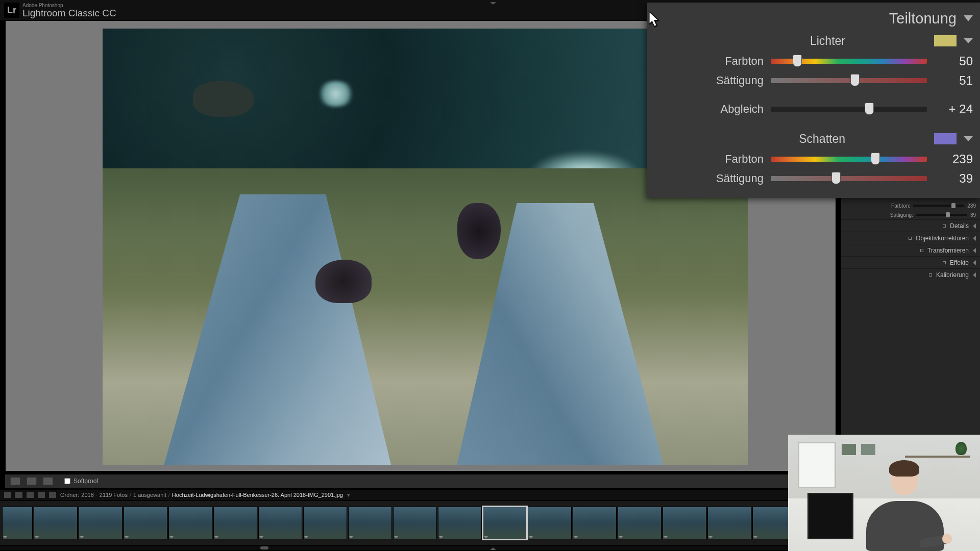 The image size is (980, 551). What do you see at coordinates (150, 495) in the screenshot?
I see `selected-count: 1 ausgewählt` at bounding box center [150, 495].